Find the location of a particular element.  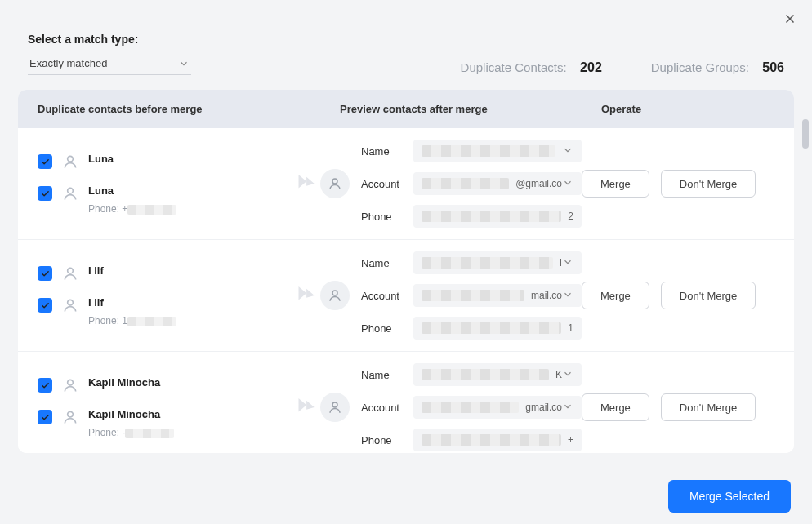

contact-phone: Phone: + is located at coordinates (132, 209).